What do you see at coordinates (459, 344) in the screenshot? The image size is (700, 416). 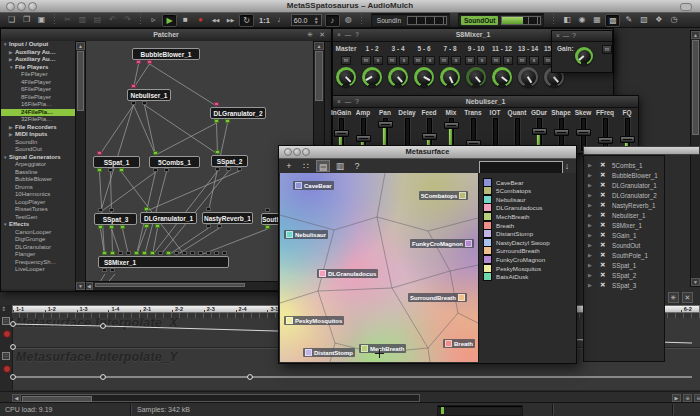 I see `snapshot-chip-breath: Breath` at bounding box center [459, 344].